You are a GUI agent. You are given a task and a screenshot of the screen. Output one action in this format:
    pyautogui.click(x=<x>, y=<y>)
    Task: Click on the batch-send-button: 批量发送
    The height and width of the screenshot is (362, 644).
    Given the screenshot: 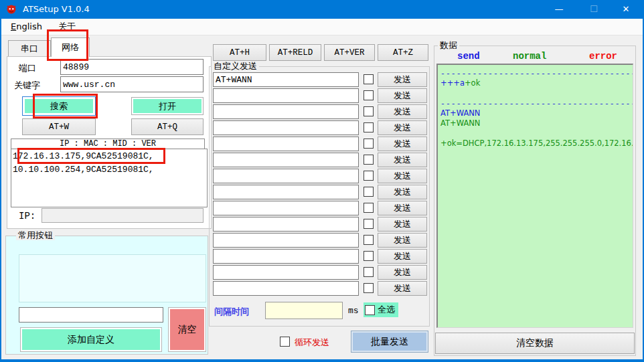 What is the action you would take?
    pyautogui.click(x=390, y=341)
    